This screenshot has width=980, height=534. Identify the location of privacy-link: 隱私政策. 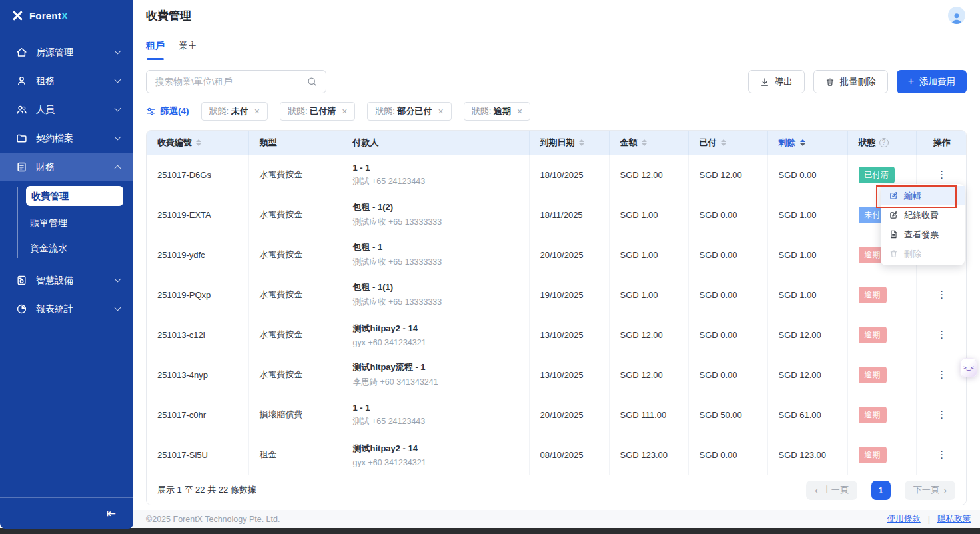
(954, 519).